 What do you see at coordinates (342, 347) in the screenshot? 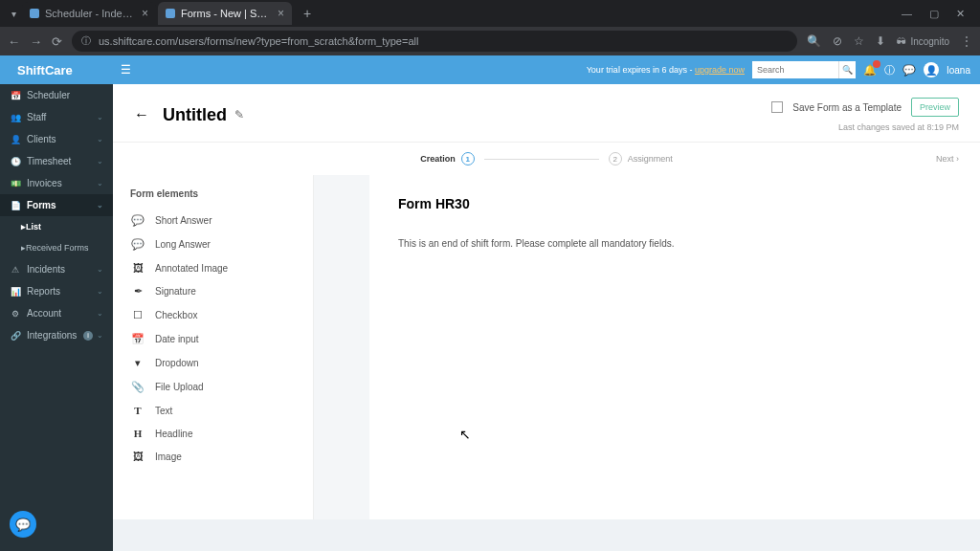
I see `drop-zone` at bounding box center [342, 347].